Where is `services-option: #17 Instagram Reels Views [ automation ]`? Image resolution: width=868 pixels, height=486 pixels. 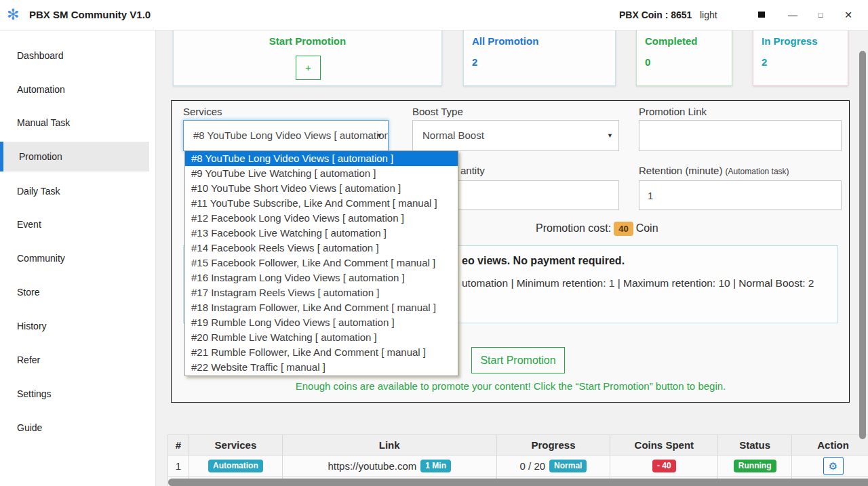 services-option: #17 Instagram Reels Views [ automation ] is located at coordinates (321, 293).